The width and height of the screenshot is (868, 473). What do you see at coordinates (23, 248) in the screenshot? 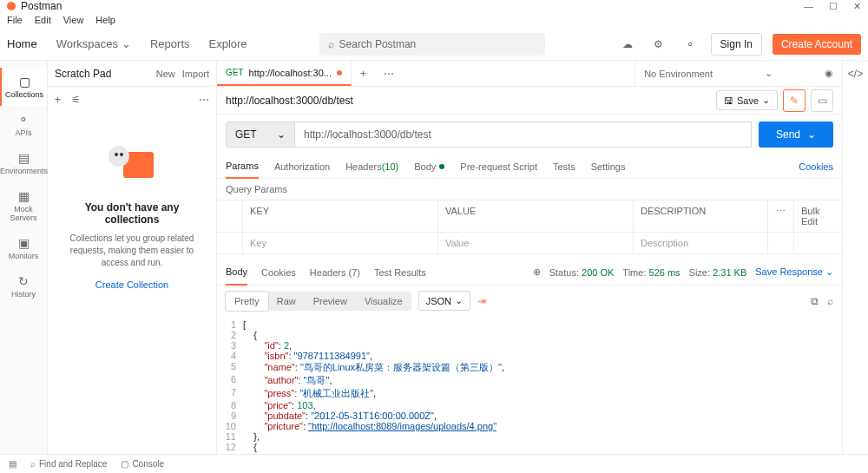
I see `sidebar-item-monitors: ▣Monitors` at bounding box center [23, 248].